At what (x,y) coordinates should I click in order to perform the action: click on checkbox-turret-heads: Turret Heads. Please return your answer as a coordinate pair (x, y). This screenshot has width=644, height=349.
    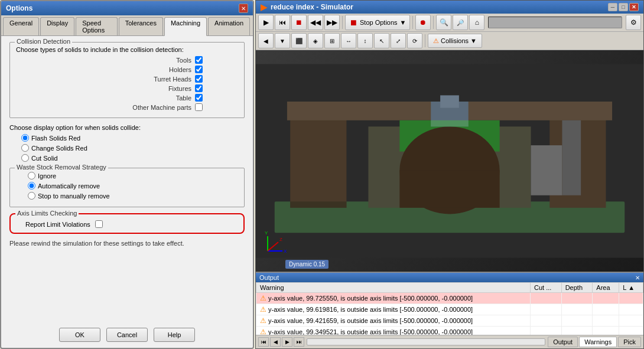
    Looking at the image, I should click on (127, 79).